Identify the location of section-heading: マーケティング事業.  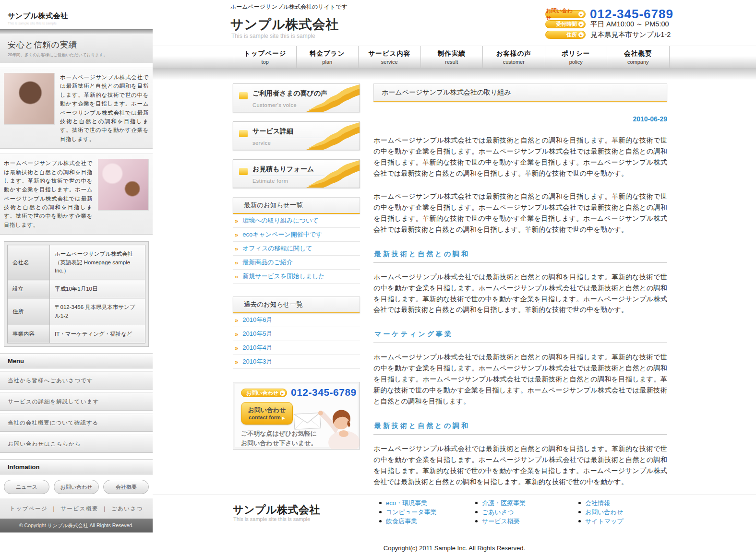
(520, 337).